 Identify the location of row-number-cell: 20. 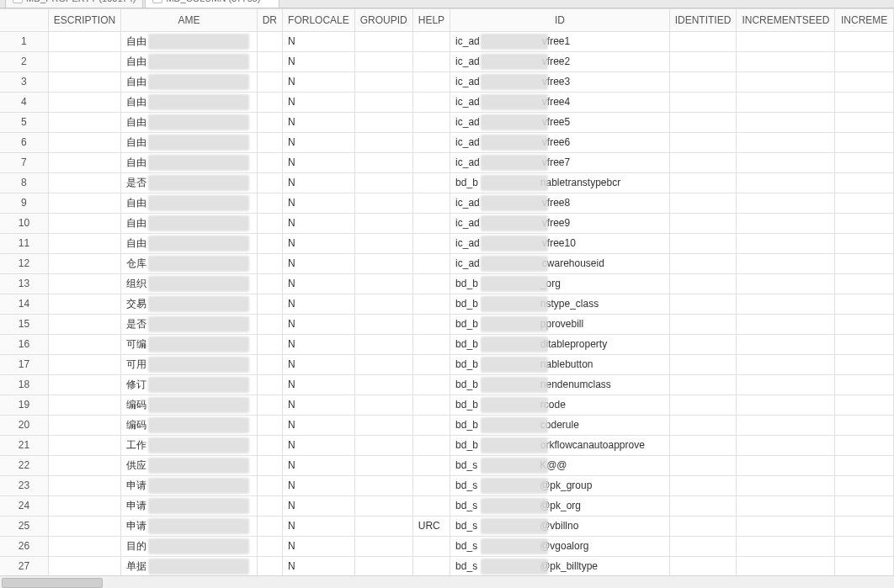
(24, 426).